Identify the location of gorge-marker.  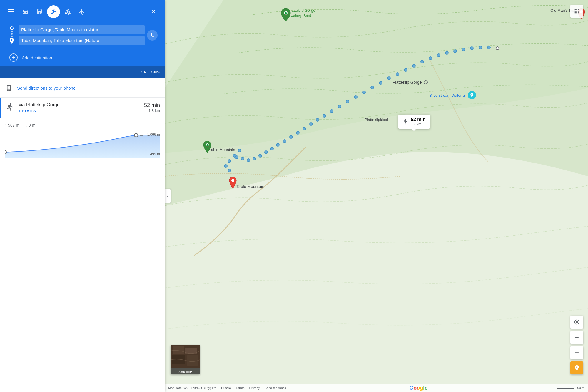
(426, 82).